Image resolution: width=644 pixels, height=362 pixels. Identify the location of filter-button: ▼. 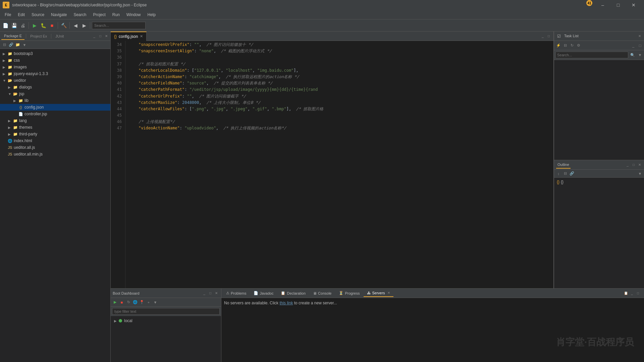
(24, 45).